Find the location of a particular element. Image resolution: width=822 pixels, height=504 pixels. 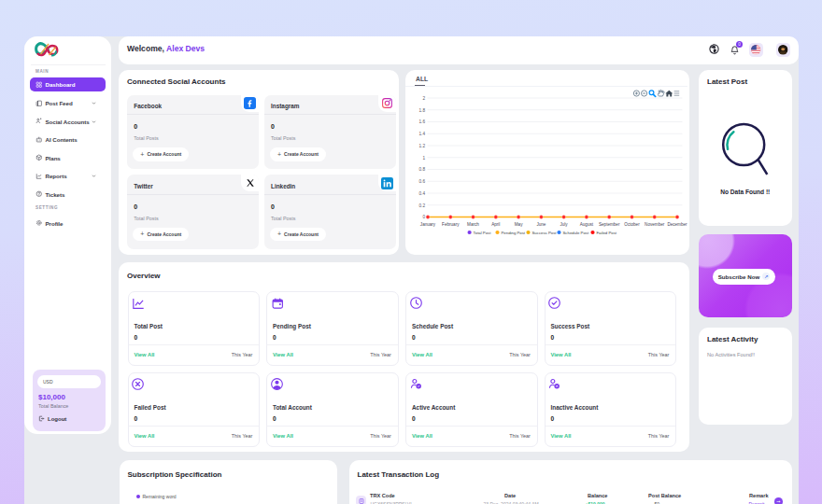

svg-text: August is located at coordinates (587, 224).